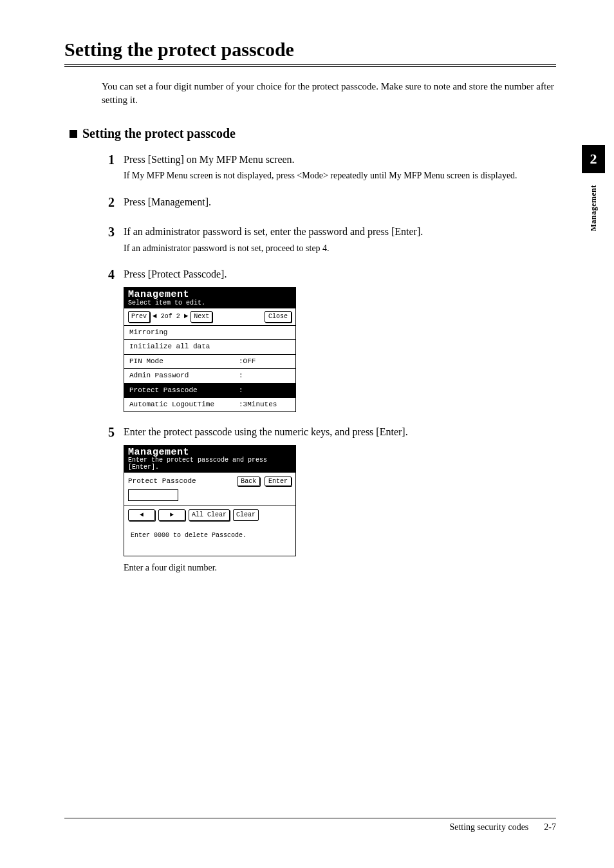  I want to click on step-main-text: Enter the protect passcode using the num…, so click(340, 432).